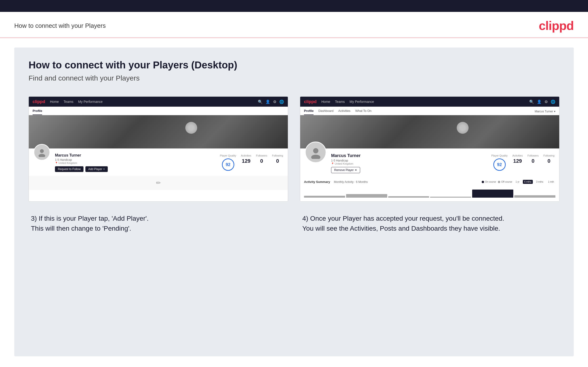 This screenshot has height=367, width=588. Describe the element at coordinates (294, 25) in the screenshot. I see `page-header: How to connect with your Players clippd` at that location.